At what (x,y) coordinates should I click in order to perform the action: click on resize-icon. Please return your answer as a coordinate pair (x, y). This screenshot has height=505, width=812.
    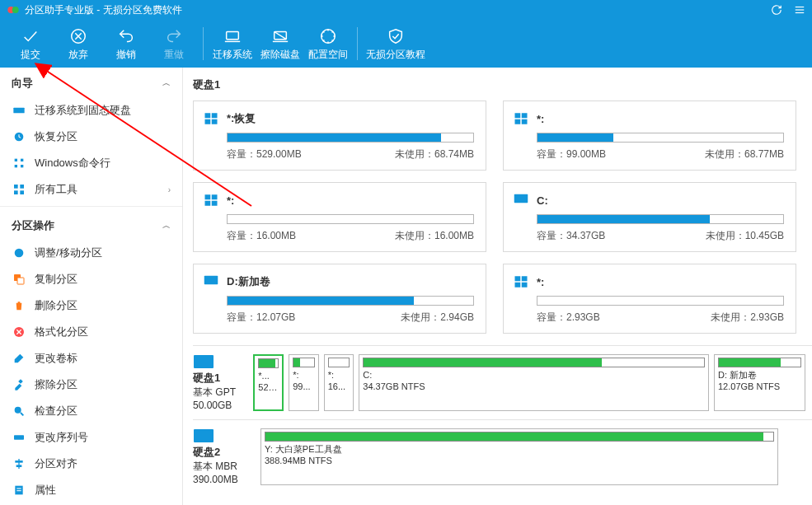
    Looking at the image, I should click on (19, 253).